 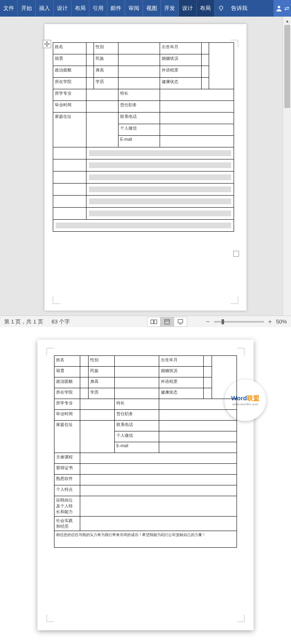 I want to click on view-print-layout, so click(x=167, y=322).